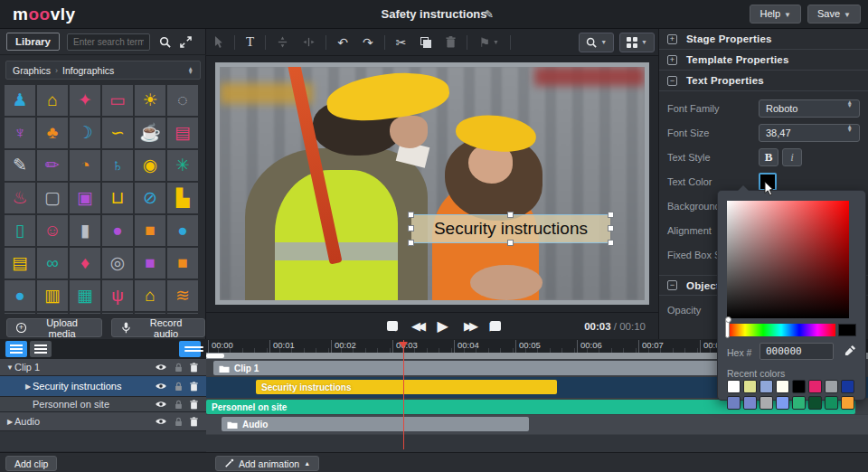 The width and height of the screenshot is (868, 472). What do you see at coordinates (489, 14) in the screenshot?
I see `edit-title-icon: ✎` at bounding box center [489, 14].